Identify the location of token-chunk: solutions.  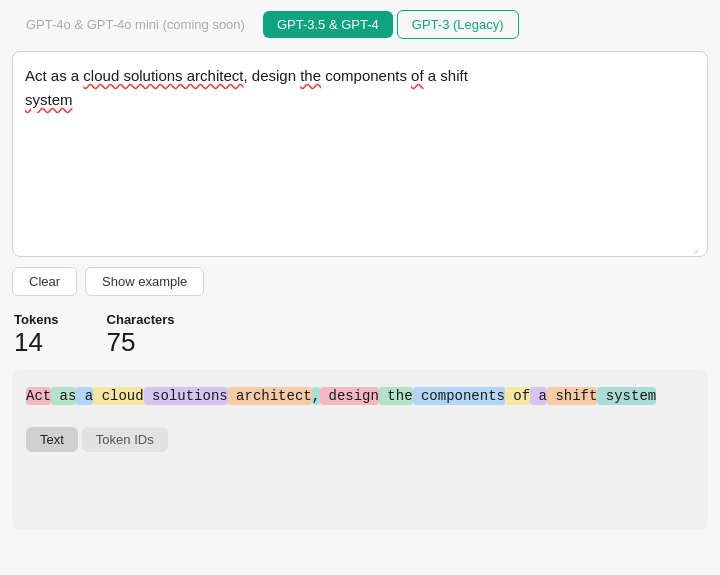
(186, 396).